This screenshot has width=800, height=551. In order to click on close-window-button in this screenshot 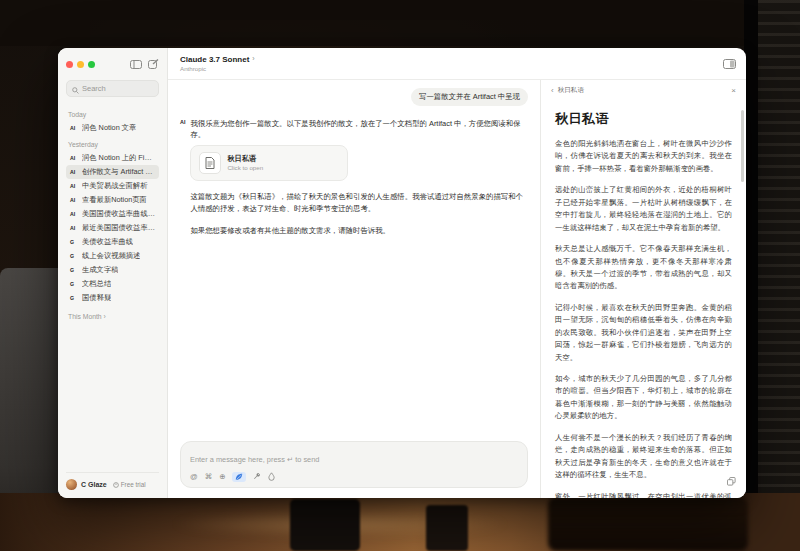, I will do `click(70, 64)`.